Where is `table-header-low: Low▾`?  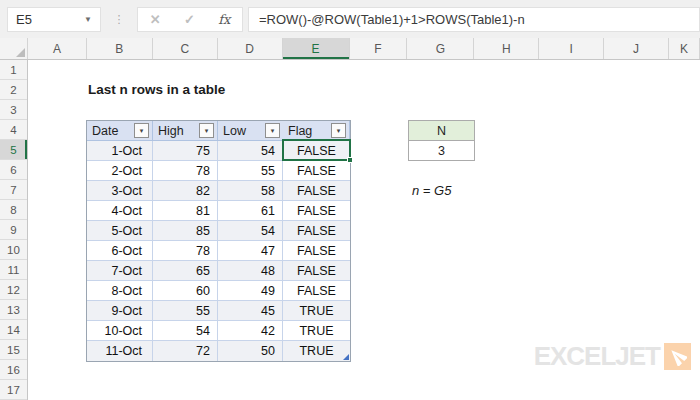
table-header-low: Low▾ is located at coordinates (250, 131).